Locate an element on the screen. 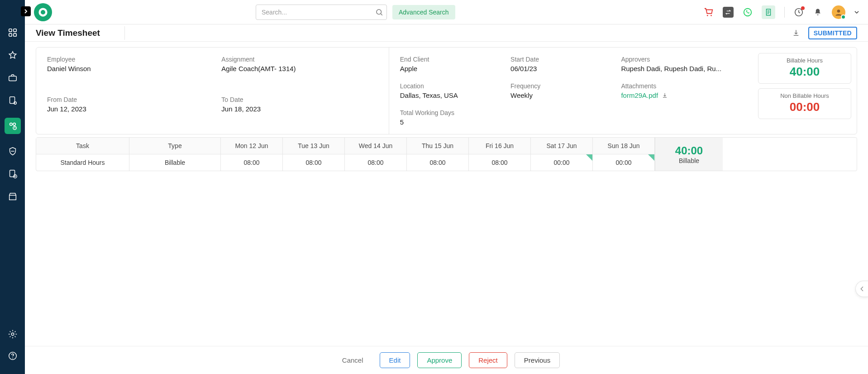  label-location: Location is located at coordinates (448, 86).